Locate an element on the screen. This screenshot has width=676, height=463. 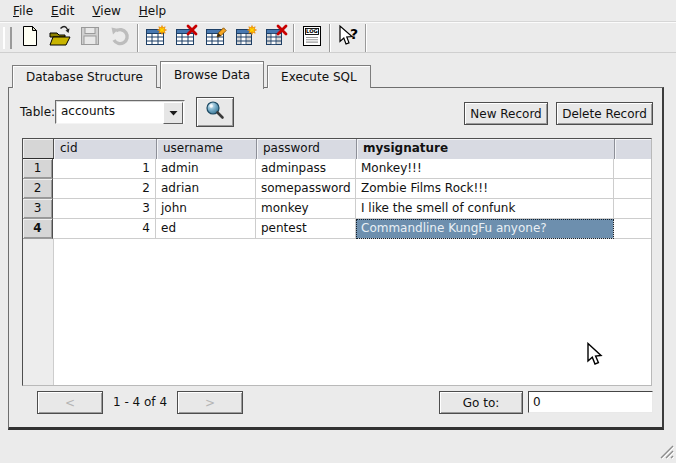
cell-mysignature: I like the smell of confunk is located at coordinates (485, 209).